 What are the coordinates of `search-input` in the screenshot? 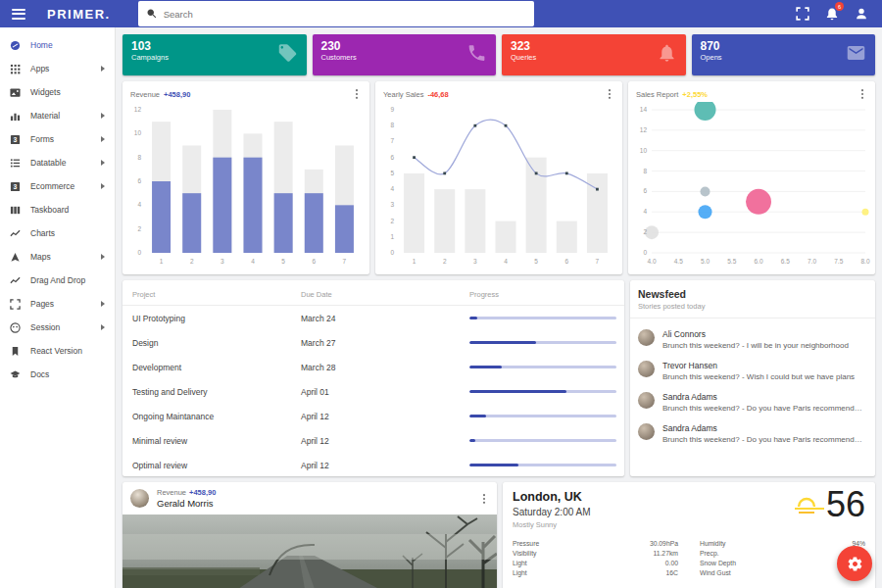 It's located at (345, 14).